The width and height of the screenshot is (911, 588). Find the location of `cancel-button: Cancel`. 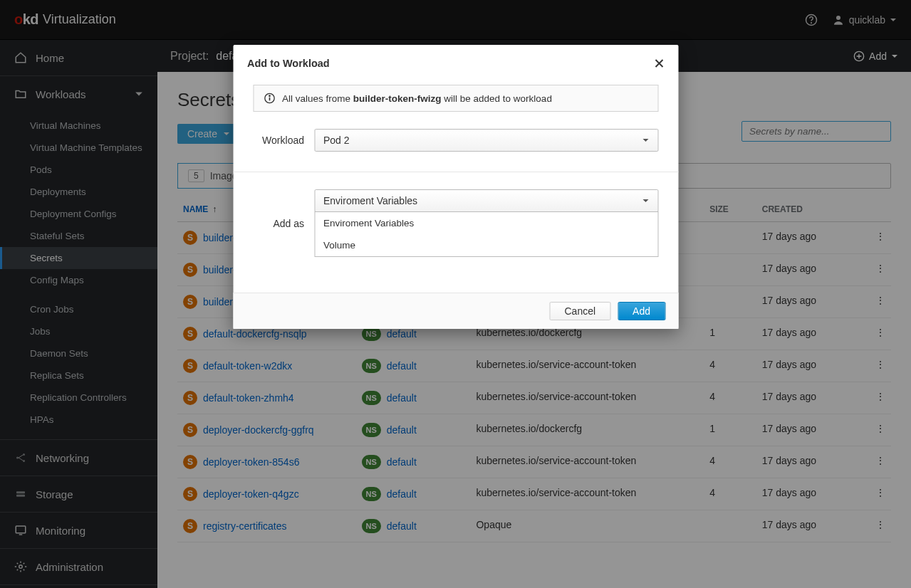

cancel-button: Cancel is located at coordinates (580, 311).